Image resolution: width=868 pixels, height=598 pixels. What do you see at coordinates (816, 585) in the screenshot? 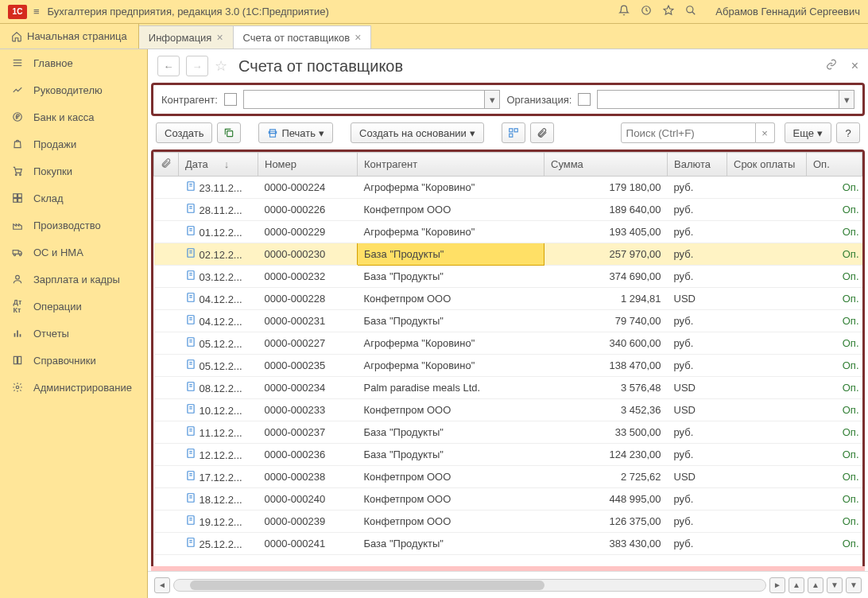
I see `scroll-up-icon: ▲` at bounding box center [816, 585].